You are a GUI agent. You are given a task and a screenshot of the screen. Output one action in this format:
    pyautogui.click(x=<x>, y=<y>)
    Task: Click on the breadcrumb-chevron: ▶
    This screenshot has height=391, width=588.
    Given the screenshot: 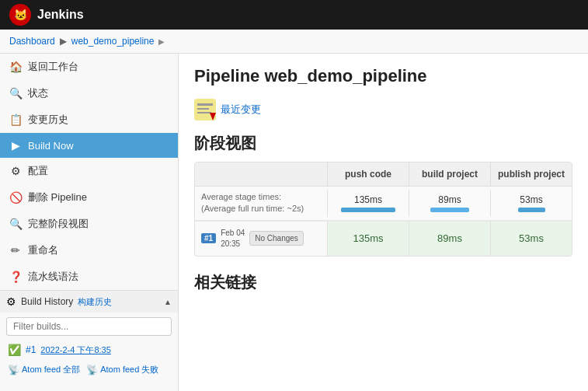 What is the action you would take?
    pyautogui.click(x=162, y=42)
    